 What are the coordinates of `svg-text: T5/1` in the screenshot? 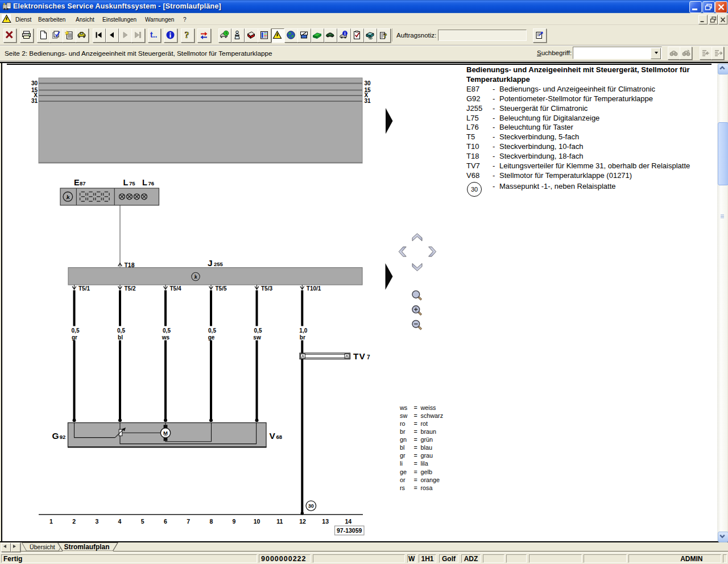 It's located at (84, 289).